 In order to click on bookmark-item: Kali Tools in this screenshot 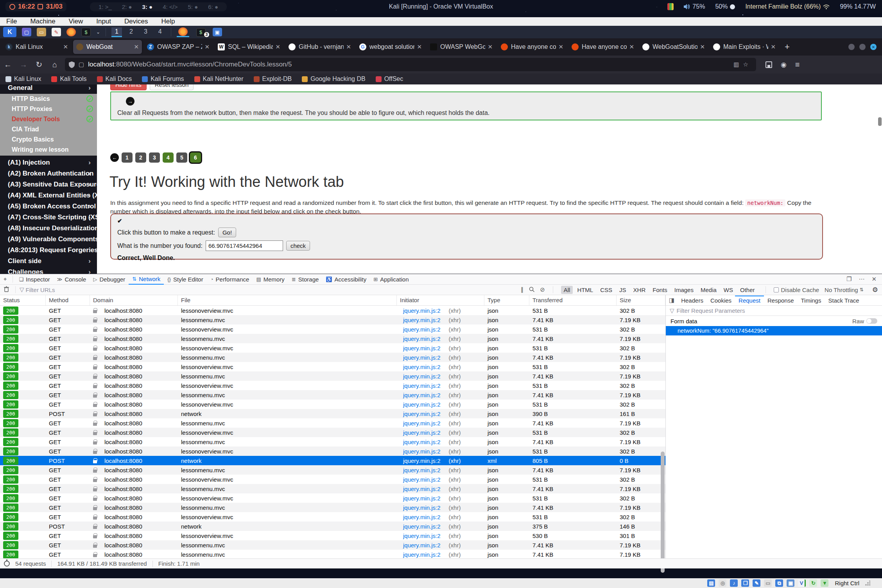, I will do `click(69, 79)`.